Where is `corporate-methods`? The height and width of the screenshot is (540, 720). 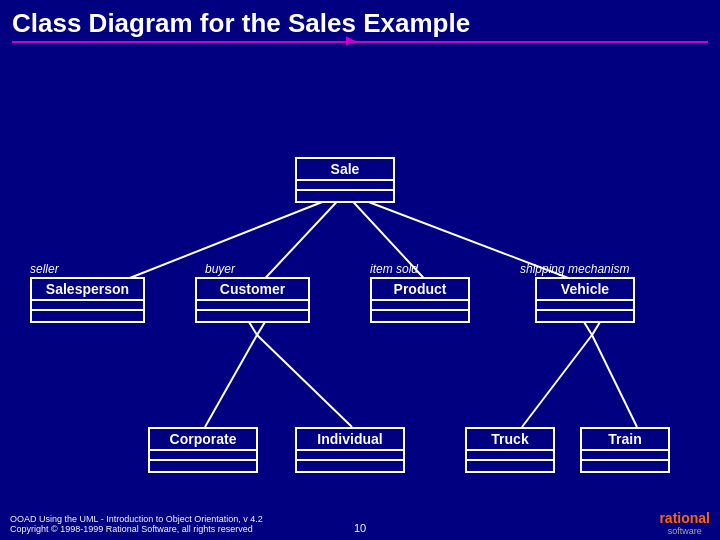
corporate-methods is located at coordinates (203, 466).